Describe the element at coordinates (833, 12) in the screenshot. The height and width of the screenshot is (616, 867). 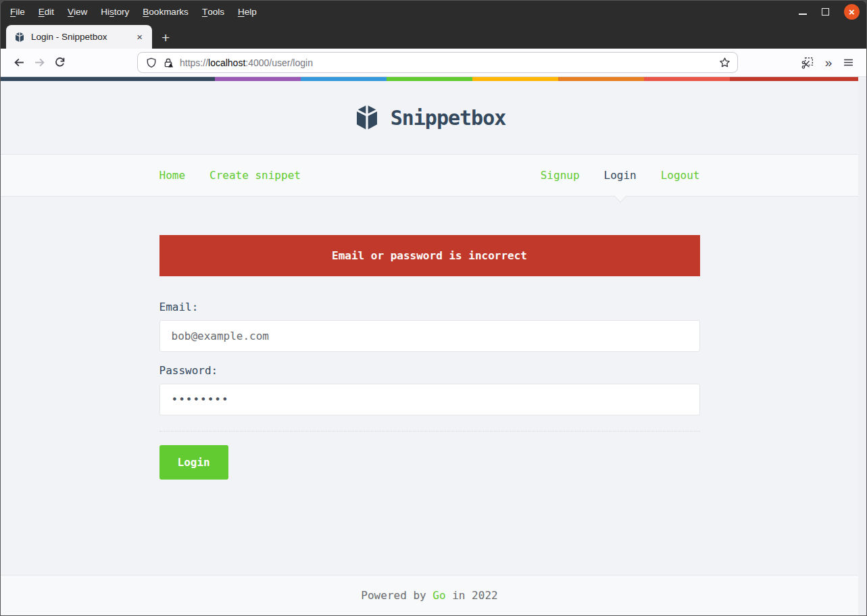
I see `window-controls: ×` at that location.